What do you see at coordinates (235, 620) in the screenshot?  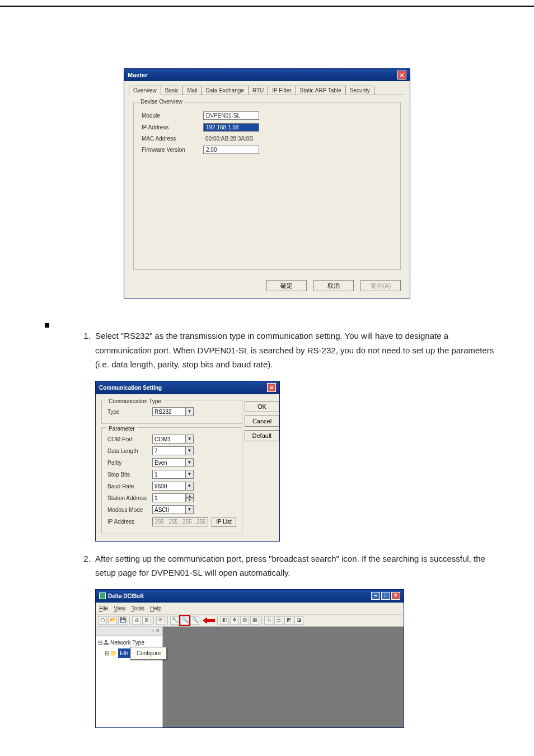 I see `tool-icon: ❖` at bounding box center [235, 620].